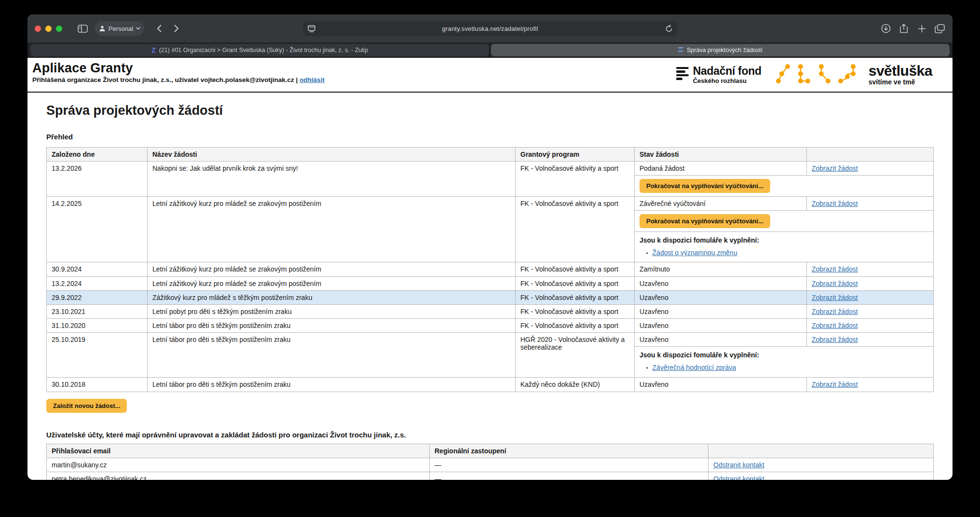 The width and height of the screenshot is (980, 517). What do you see at coordinates (695, 253) in the screenshot?
I see `form-link: Žádost o významnou změnu` at bounding box center [695, 253].